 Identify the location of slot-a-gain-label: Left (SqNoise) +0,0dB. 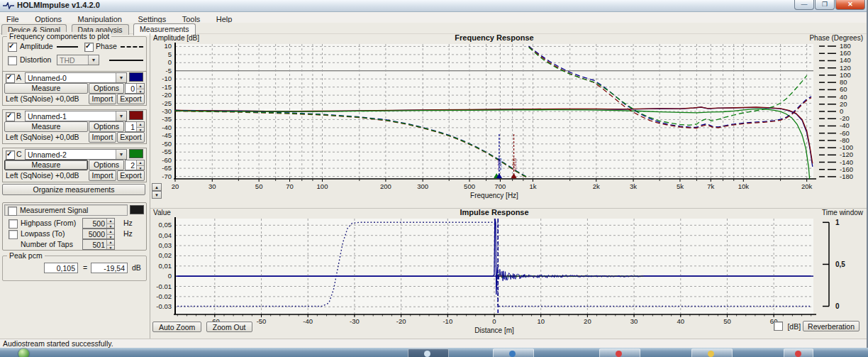
(43, 99).